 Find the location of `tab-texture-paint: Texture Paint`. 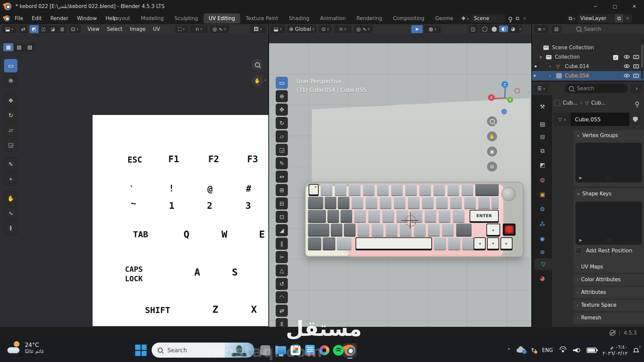

tab-texture-paint: Texture Paint is located at coordinates (262, 18).